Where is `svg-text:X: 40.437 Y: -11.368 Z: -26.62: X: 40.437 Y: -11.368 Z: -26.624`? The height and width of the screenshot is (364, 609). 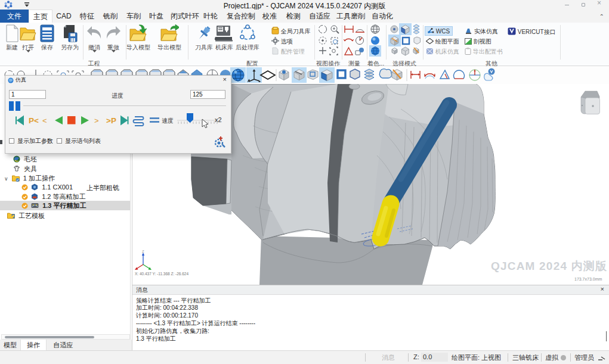 svg-text:X: 40.437 Y: -11.368 Z: -26.62: X: 40.437 Y: -11.368 Z: -26.624 is located at coordinates (162, 274).